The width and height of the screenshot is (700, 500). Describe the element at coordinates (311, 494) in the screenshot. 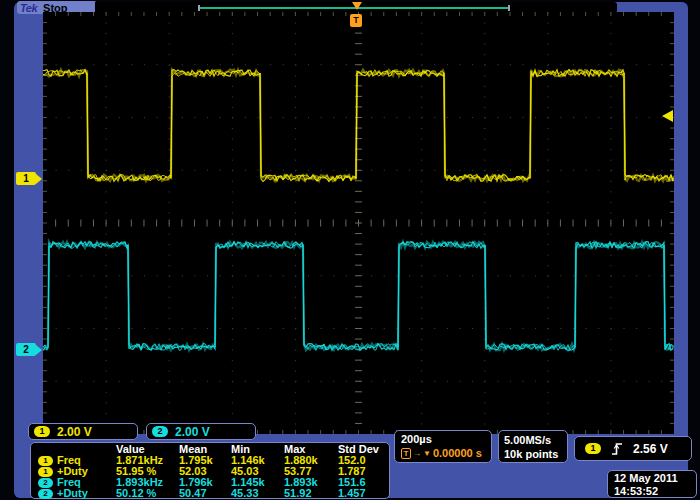

I see `measurement-max: 51.92` at that location.